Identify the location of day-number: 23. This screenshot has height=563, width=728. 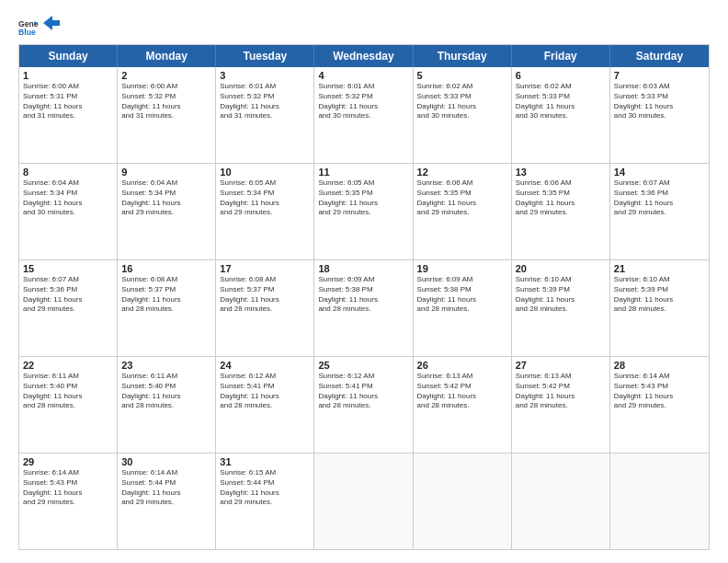
(166, 365).